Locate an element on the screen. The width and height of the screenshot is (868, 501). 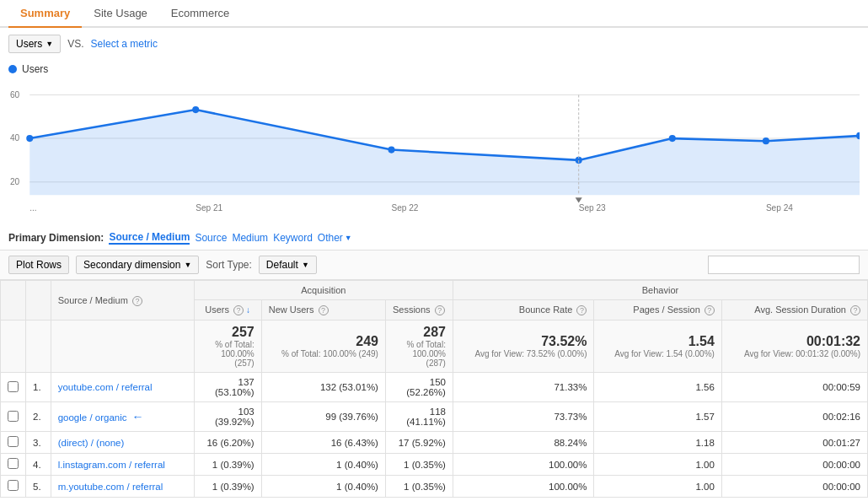
total-sessions: 287 % of Total: 100.00% (287) is located at coordinates (419, 347).